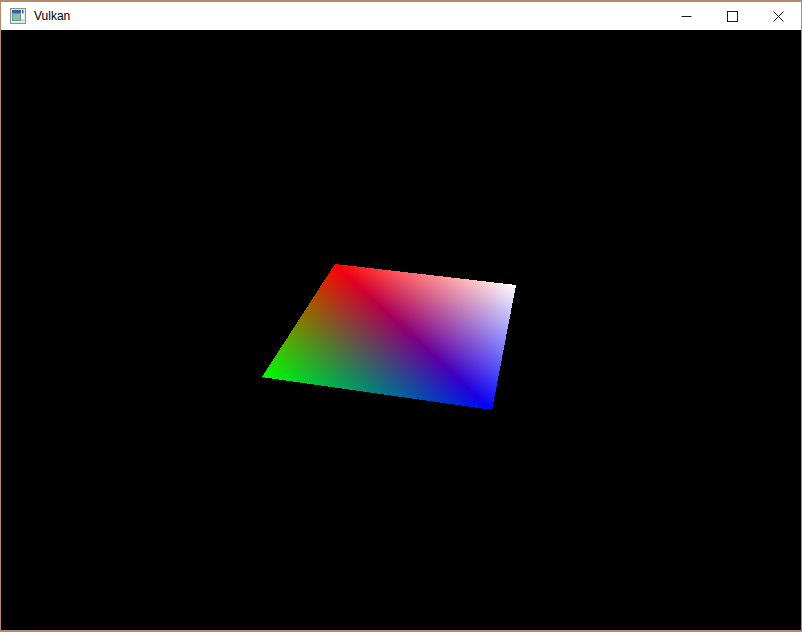 This screenshot has width=802, height=632. What do you see at coordinates (686, 16) in the screenshot?
I see `minimize-button` at bounding box center [686, 16].